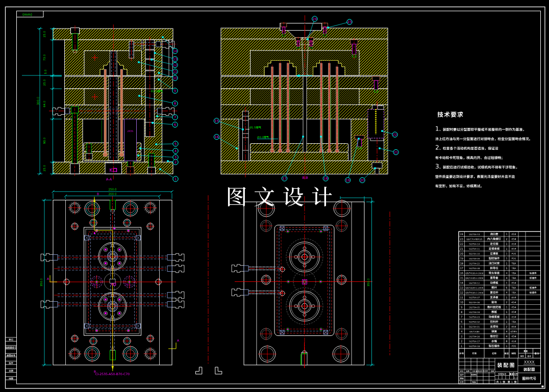 Image resolution: width=549 pixels, height=392 pixels. I want to click on aa-screw-ejector, so click(89, 151).